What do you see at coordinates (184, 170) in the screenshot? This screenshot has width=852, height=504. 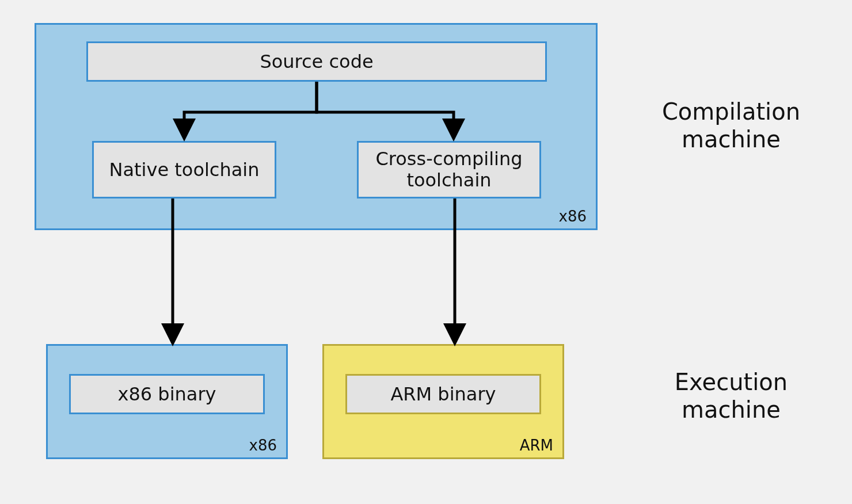 I see `native-toolchain-box: Native toolchain` at bounding box center [184, 170].